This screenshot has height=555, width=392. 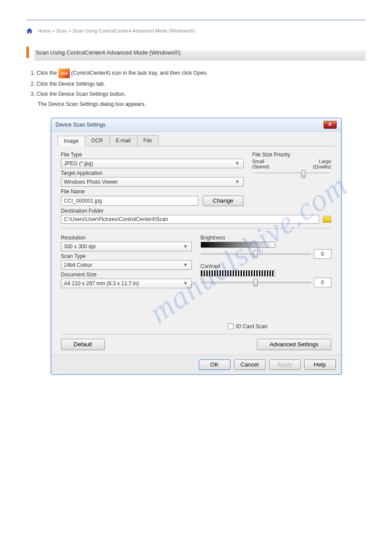 What do you see at coordinates (256, 254) in the screenshot?
I see `brightness-slider` at bounding box center [256, 254].